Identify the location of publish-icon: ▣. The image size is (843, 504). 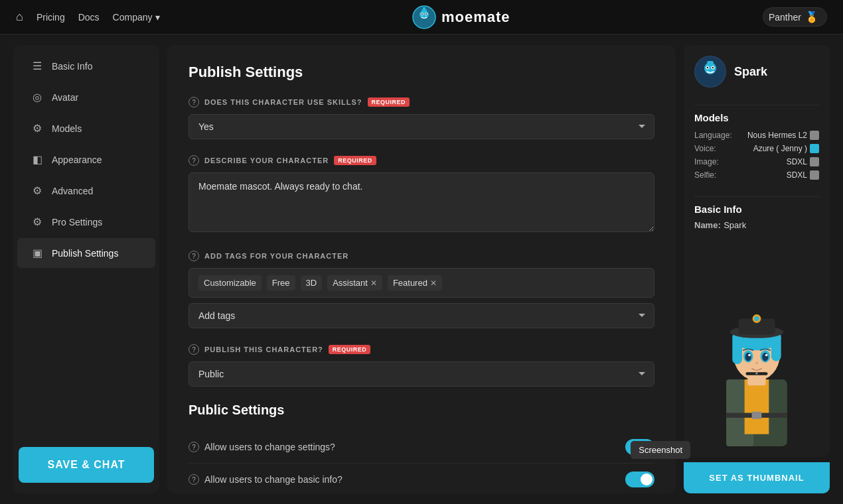
(37, 253).